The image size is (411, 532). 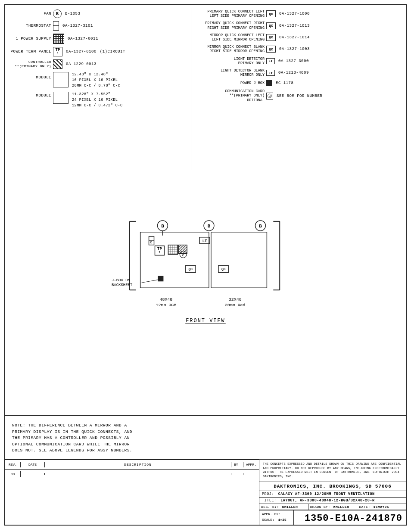 What do you see at coordinates (58, 64) in the screenshot?
I see `controller-icon` at bounding box center [58, 64].